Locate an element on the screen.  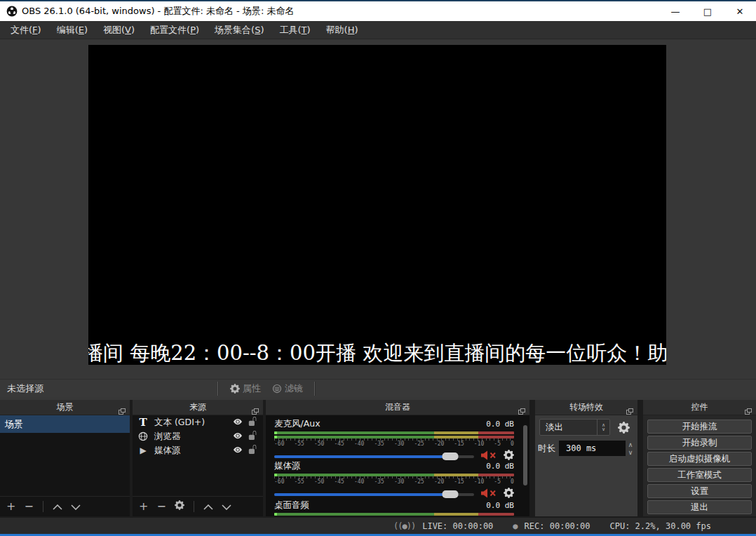
sources-panel-title: 来源 is located at coordinates (198, 407).